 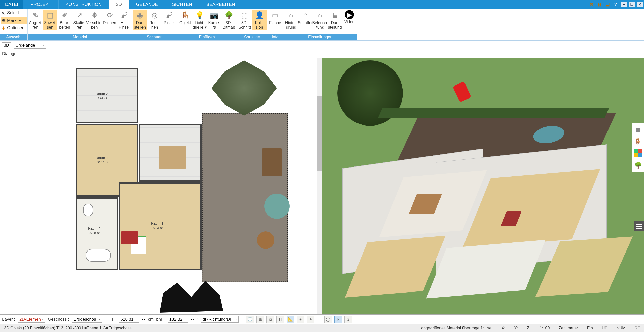 What do you see at coordinates (147, 4) in the screenshot?
I see `tab-gelaende: GELÄNDE` at bounding box center [147, 4].